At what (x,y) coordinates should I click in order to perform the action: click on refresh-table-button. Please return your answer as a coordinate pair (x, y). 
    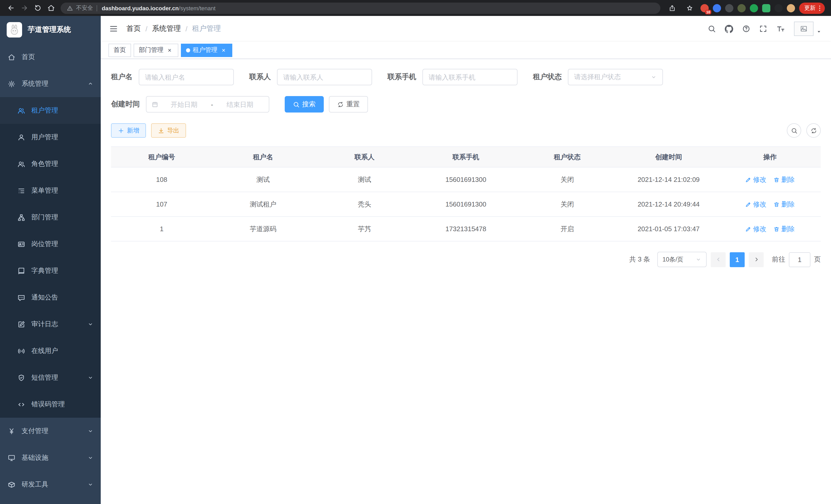
    Looking at the image, I should click on (813, 130).